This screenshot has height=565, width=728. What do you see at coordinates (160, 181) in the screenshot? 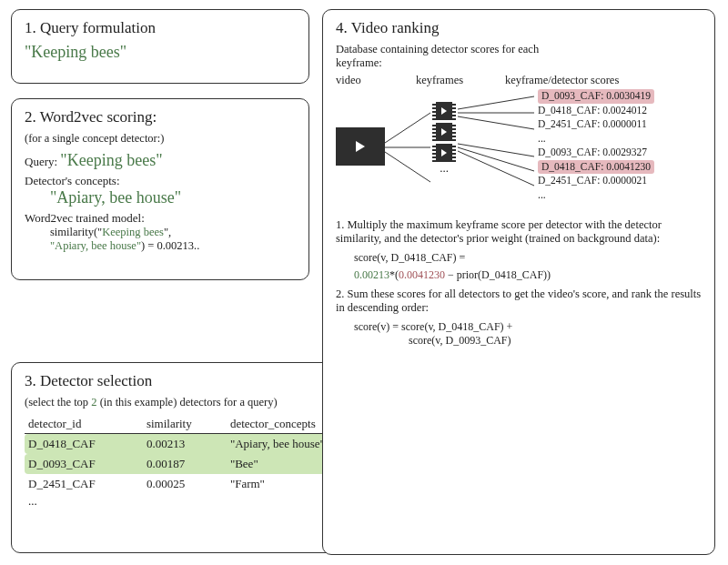
I see `panel2-dc-label: Detector's concepts:` at bounding box center [160, 181].